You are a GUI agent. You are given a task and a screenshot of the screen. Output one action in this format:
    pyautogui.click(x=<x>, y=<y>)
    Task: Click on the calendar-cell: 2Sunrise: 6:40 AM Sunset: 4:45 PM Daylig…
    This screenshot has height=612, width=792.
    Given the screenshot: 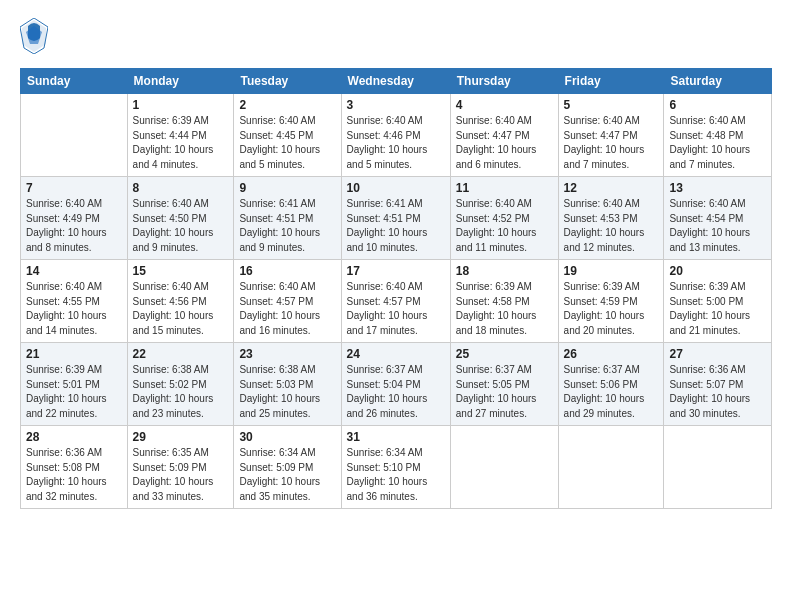 What is the action you would take?
    pyautogui.click(x=288, y=136)
    